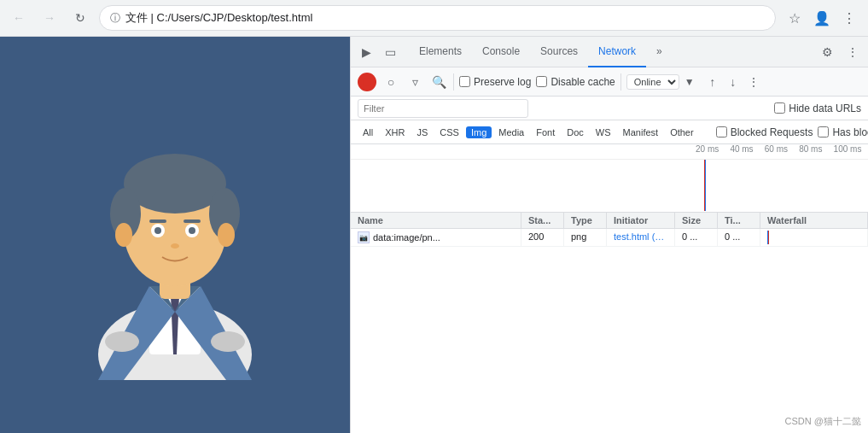 This screenshot has width=868, height=433. Describe the element at coordinates (434, 19) in the screenshot. I see `browser-chrome: ← → ↻ ⓘ 文件 | C:/Users/CJP/Desktop/test.h…` at that location.